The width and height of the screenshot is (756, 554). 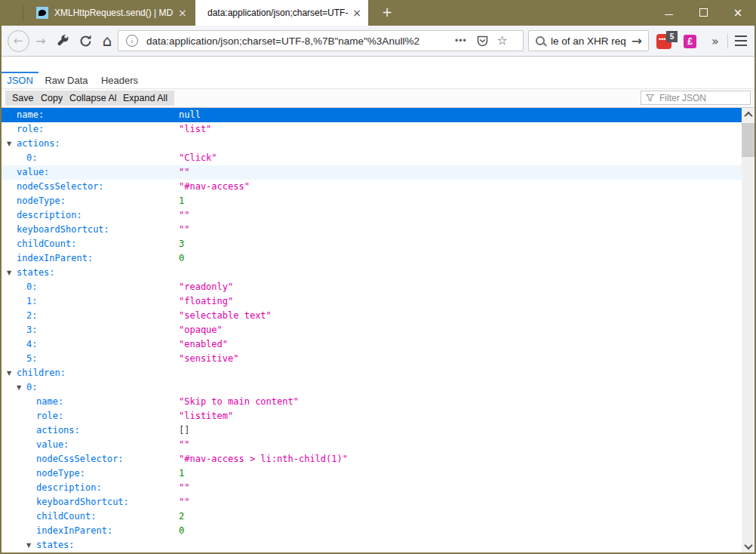 What do you see at coordinates (662, 39) in the screenshot?
I see `extension-red-dots-icon: •••` at bounding box center [662, 39].